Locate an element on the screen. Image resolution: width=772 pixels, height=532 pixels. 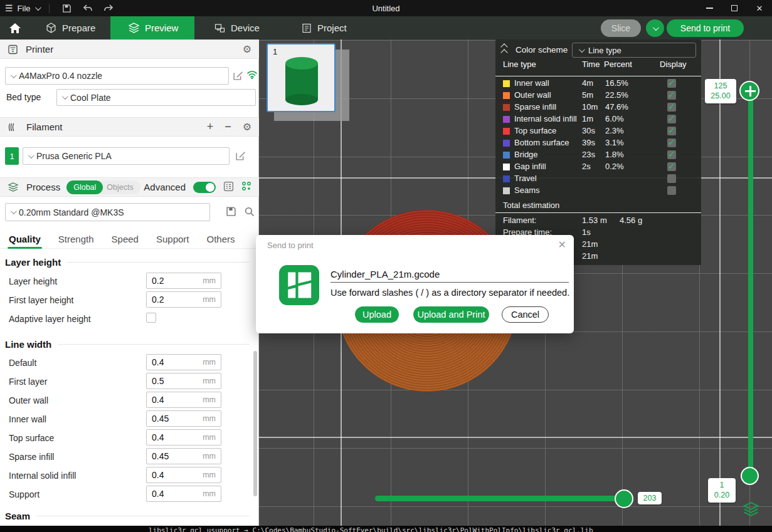
cancel-button: Cancel is located at coordinates (526, 315).